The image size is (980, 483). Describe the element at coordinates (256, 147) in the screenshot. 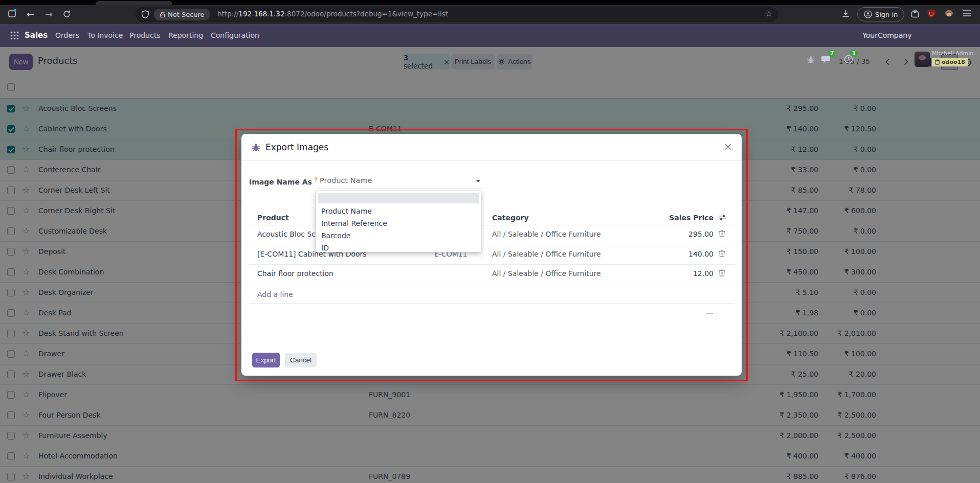

I see `bug-icon` at that location.